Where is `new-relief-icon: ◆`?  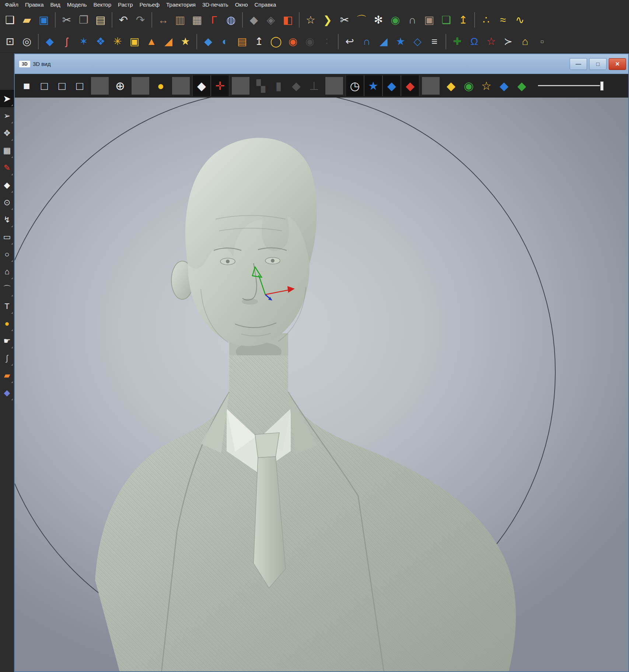
new-relief-icon: ◆ is located at coordinates (50, 42).